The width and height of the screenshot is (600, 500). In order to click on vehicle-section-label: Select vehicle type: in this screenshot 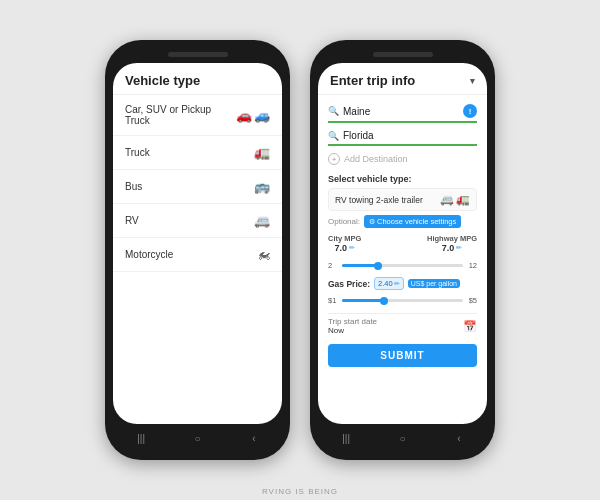, I will do `click(402, 179)`.